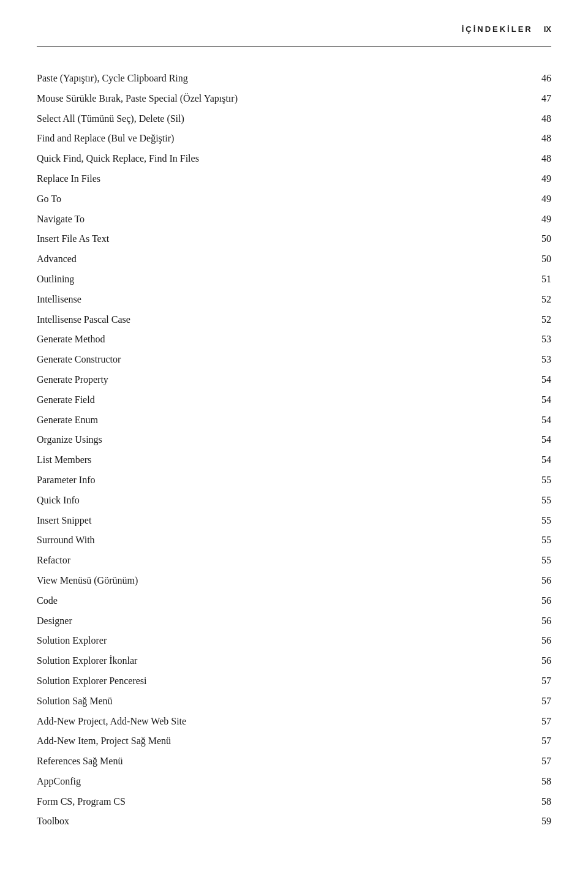 The height and width of the screenshot is (877, 588). What do you see at coordinates (275, 420) in the screenshot?
I see `toc-entry-text: Generate Enum` at bounding box center [275, 420].